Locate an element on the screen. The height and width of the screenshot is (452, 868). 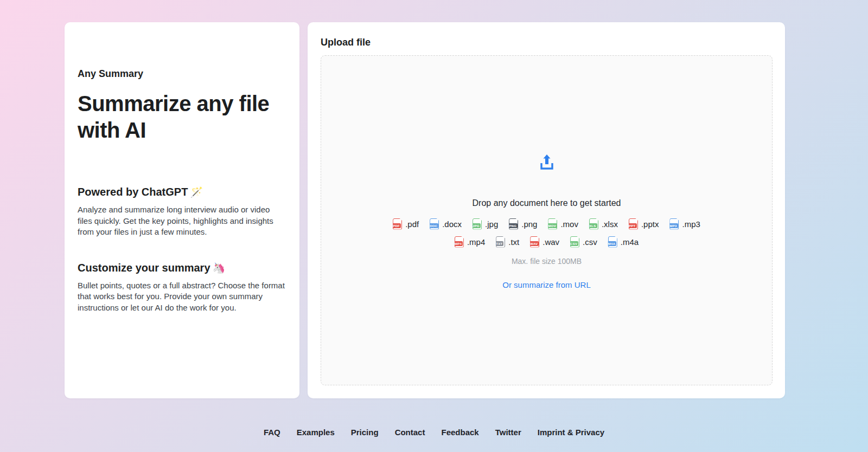
file-type-row-1: PDF .pdf DOC .docx JPG .jpg PNG .png is located at coordinates (547, 224).